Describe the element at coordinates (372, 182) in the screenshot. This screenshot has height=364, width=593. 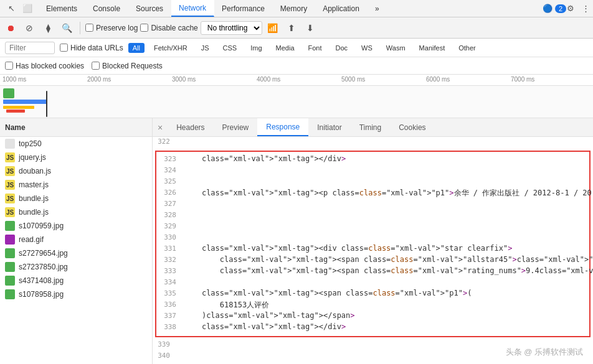
I see `code-line: 325` at that location.